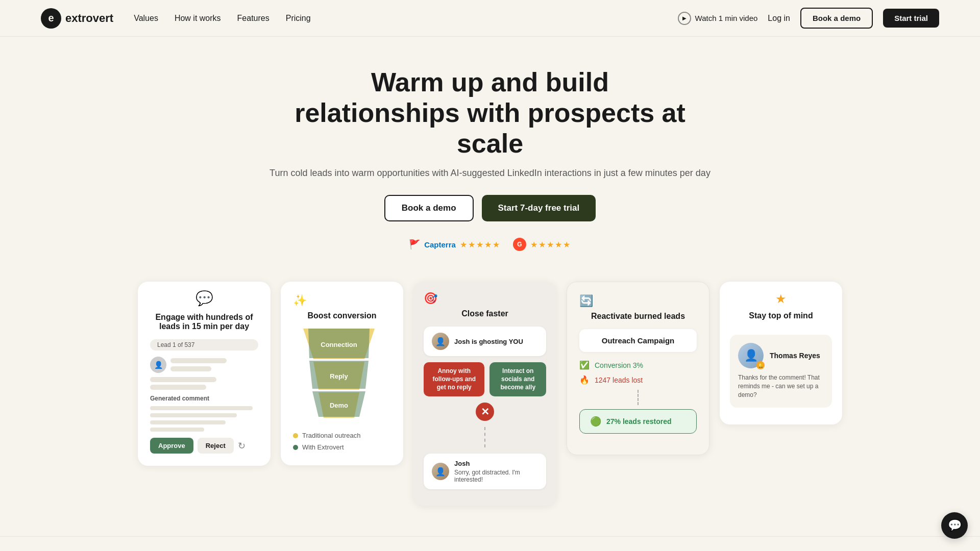 The width and height of the screenshot is (980, 551). I want to click on nav-links: Values How it works Features Pricing, so click(222, 18).